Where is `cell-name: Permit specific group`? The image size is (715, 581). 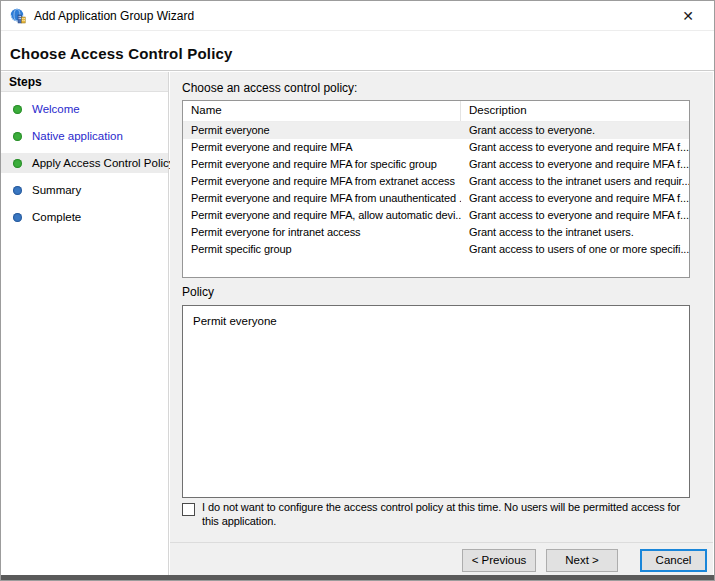 cell-name: Permit specific group is located at coordinates (322, 250).